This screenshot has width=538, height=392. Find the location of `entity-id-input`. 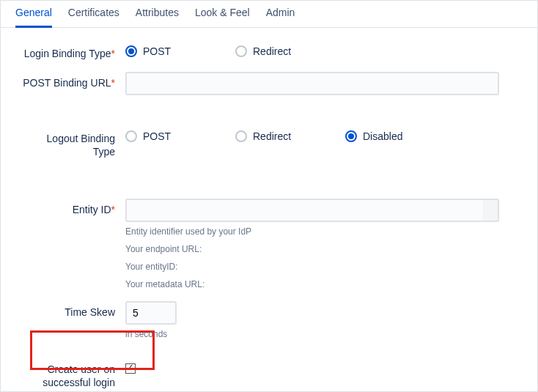

entity-id-input is located at coordinates (312, 210).